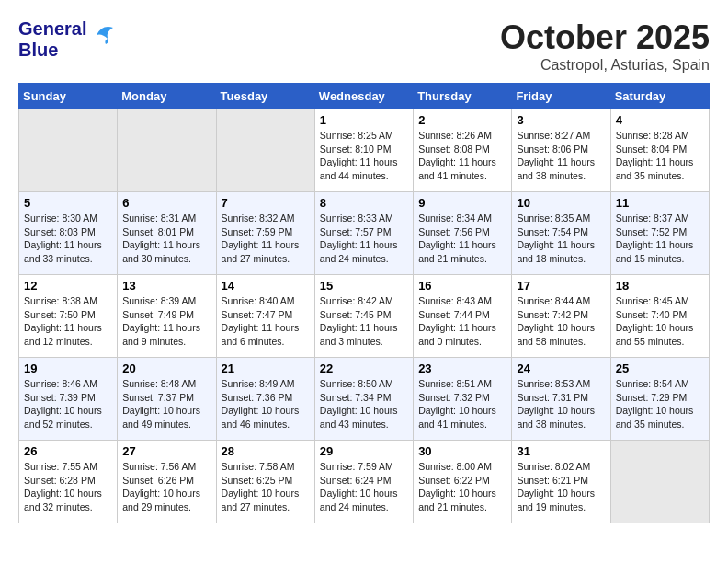 This screenshot has width=728, height=563. What do you see at coordinates (660, 234) in the screenshot?
I see `day-cell-2-7: 11Sunrise: 8:37 AMSunset: 7:52 PMDayligh…` at bounding box center [660, 234].